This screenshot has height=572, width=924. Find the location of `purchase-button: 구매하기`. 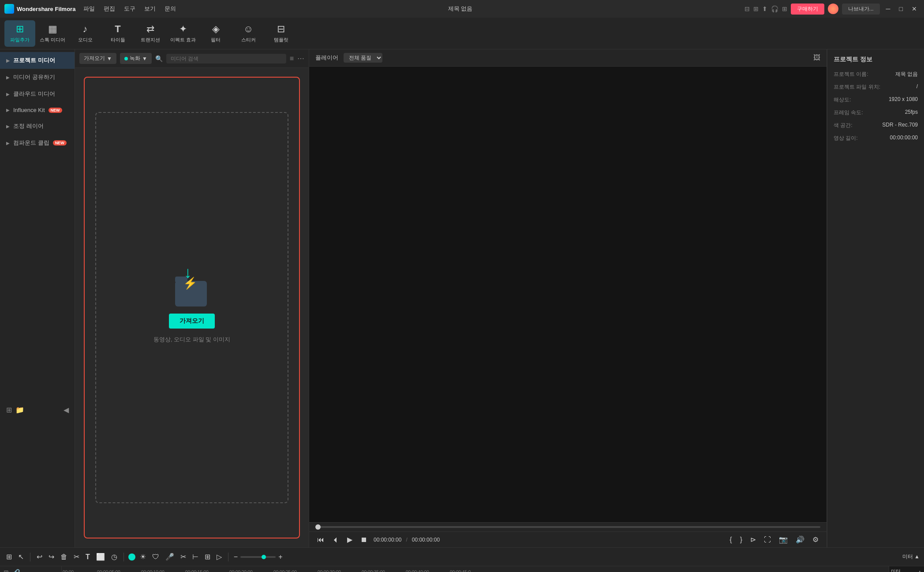

purchase-button: 구매하기 is located at coordinates (808, 9).